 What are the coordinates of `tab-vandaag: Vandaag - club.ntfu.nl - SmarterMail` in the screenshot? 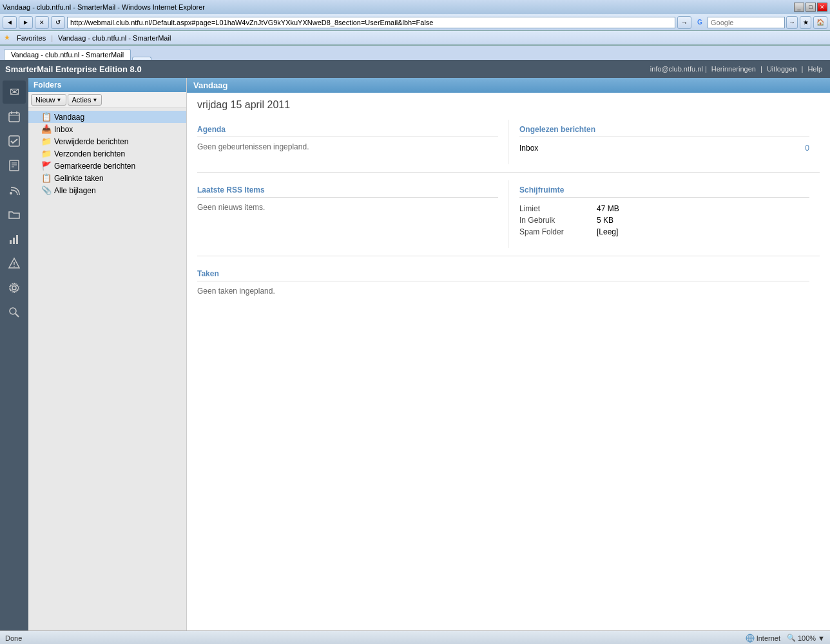 It's located at (67, 54).